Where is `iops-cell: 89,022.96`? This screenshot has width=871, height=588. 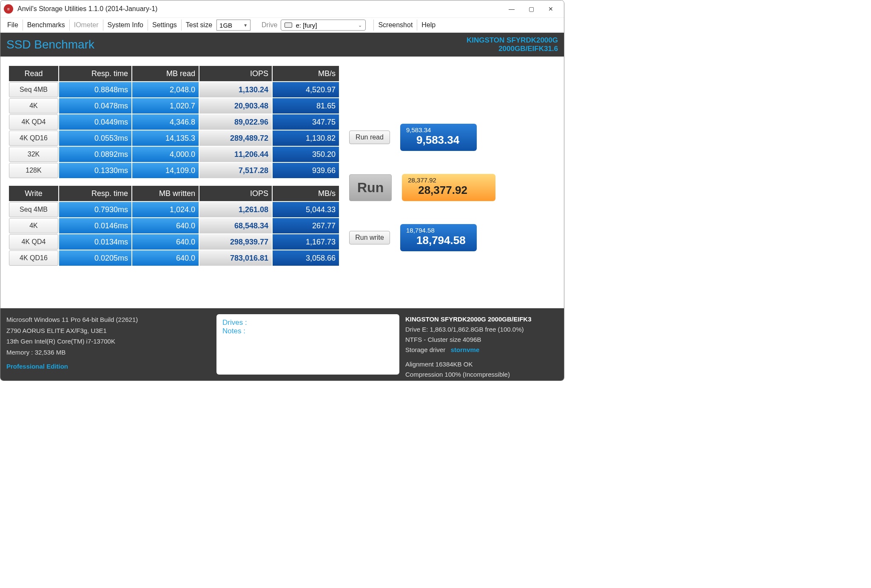
iops-cell: 89,022.96 is located at coordinates (236, 122).